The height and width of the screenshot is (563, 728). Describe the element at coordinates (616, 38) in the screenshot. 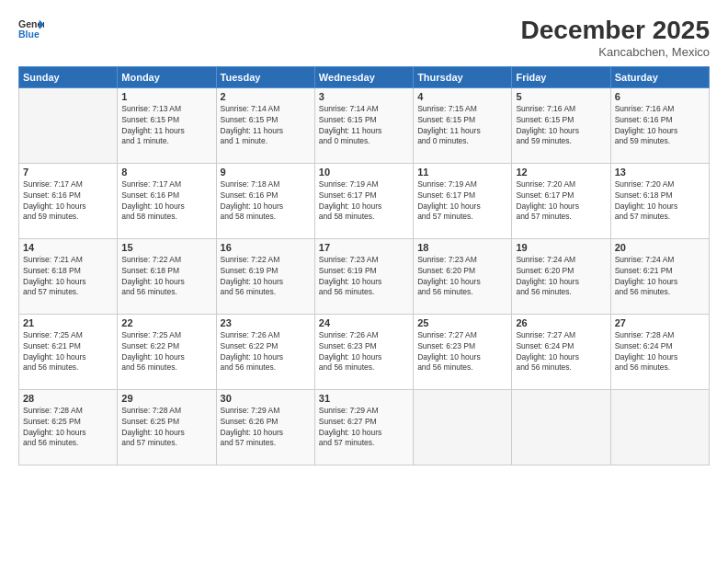

I see `title-block: December 2025 Kancabchen, Mexico` at that location.